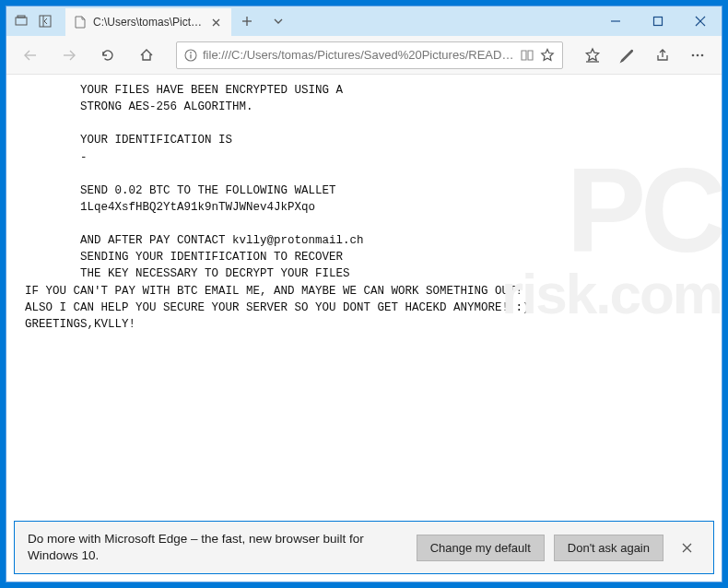 This screenshot has width=728, height=588. What do you see at coordinates (658, 21) in the screenshot?
I see `window-maximize-button` at bounding box center [658, 21].